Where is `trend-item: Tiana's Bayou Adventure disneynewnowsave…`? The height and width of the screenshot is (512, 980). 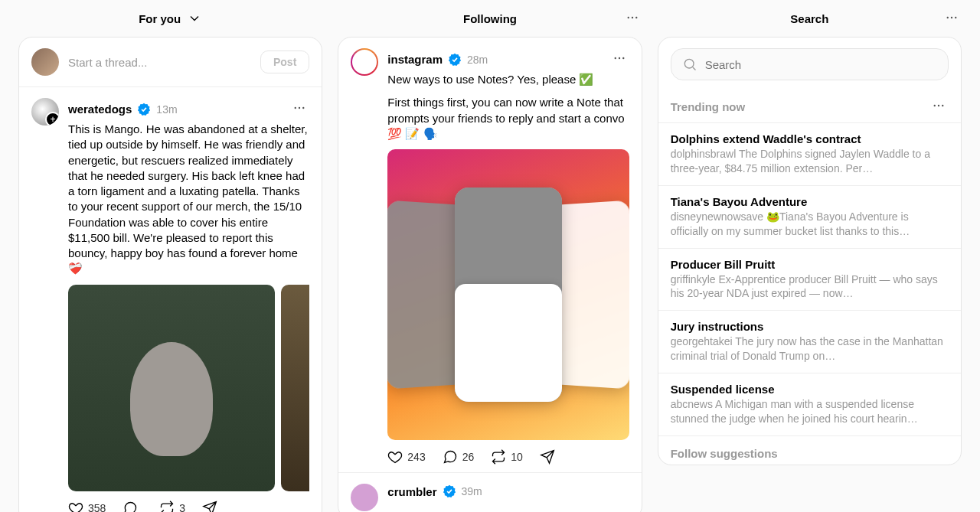
trend-item: Tiana's Bayou Adventure disneynewnowsave… is located at coordinates (810, 217).